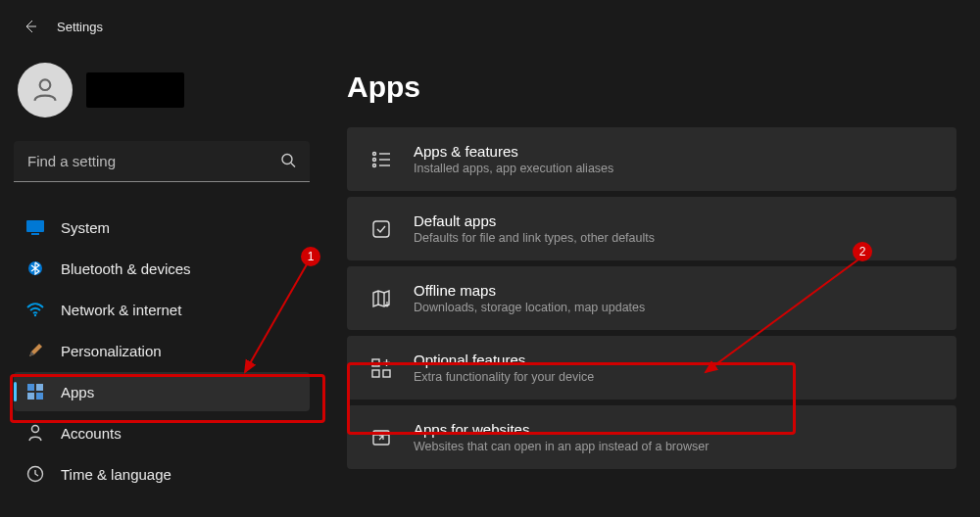  Describe the element at coordinates (162, 95) in the screenshot. I see `profile` at that location.